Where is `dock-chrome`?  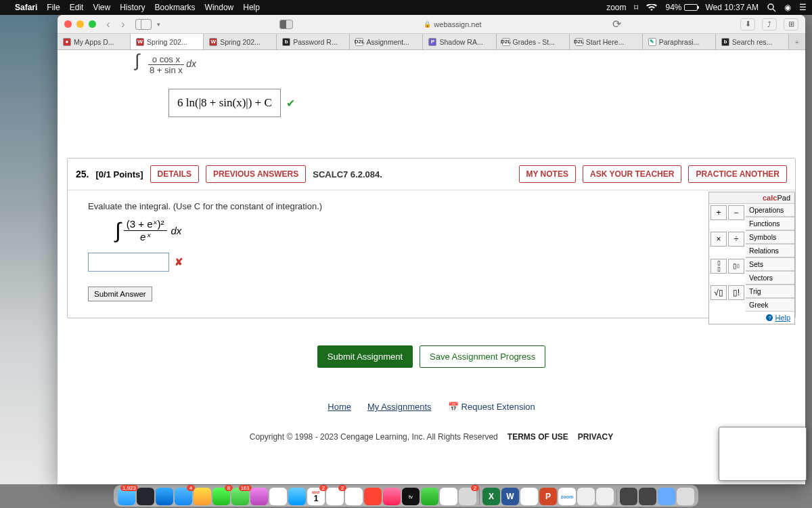
dock-chrome is located at coordinates (529, 496).